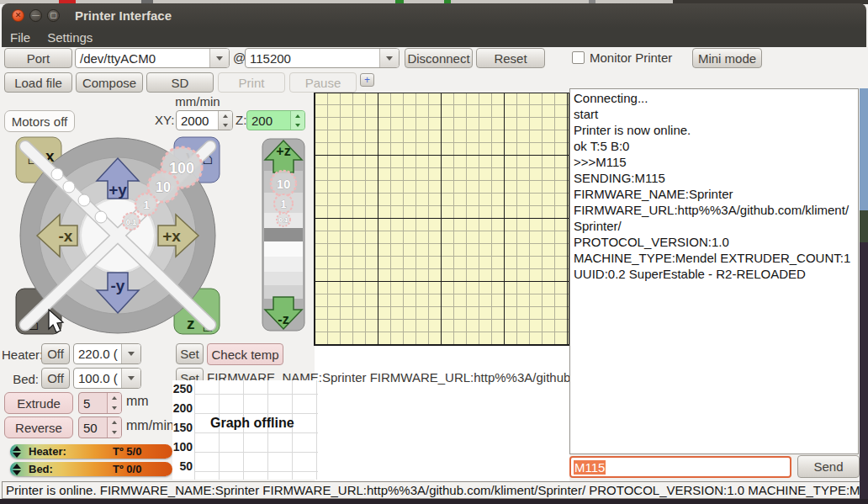  I want to click on bed-temp-combo: 100.0 (, so click(108, 379).